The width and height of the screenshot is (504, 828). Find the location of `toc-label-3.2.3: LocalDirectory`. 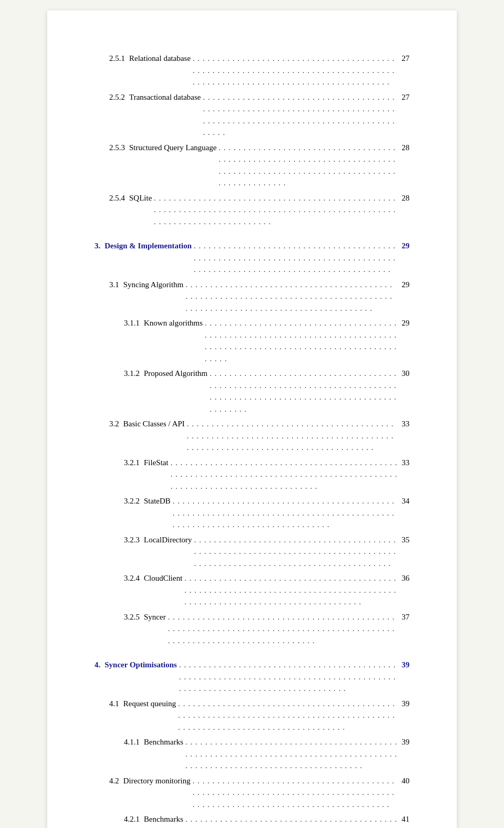

toc-label-3.2.3: LocalDirectory is located at coordinates (168, 540).